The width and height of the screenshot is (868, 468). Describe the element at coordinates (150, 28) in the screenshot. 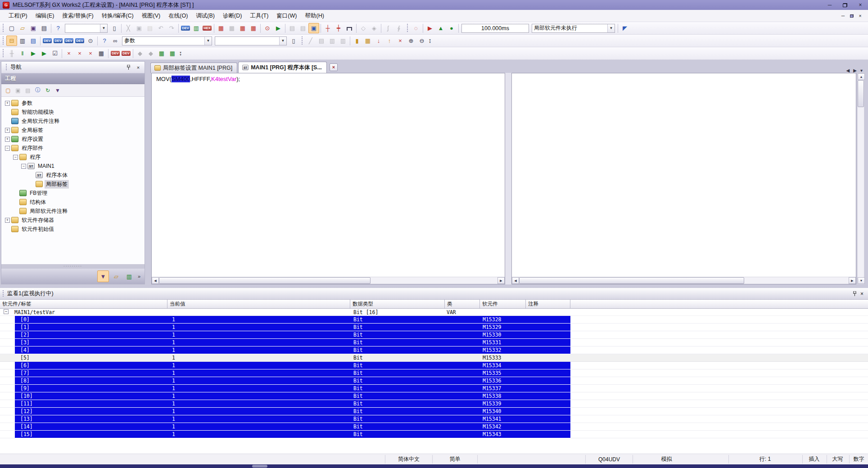

I see `paste-icon: ▤` at that location.